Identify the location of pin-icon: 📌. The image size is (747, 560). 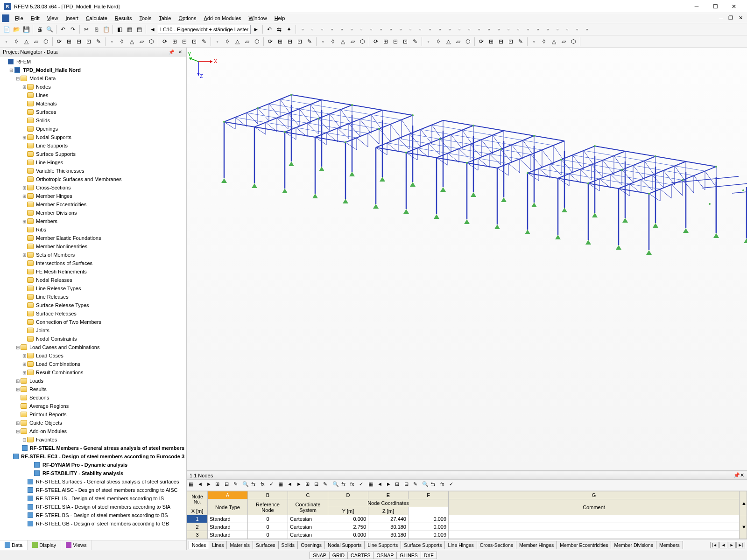
(737, 475).